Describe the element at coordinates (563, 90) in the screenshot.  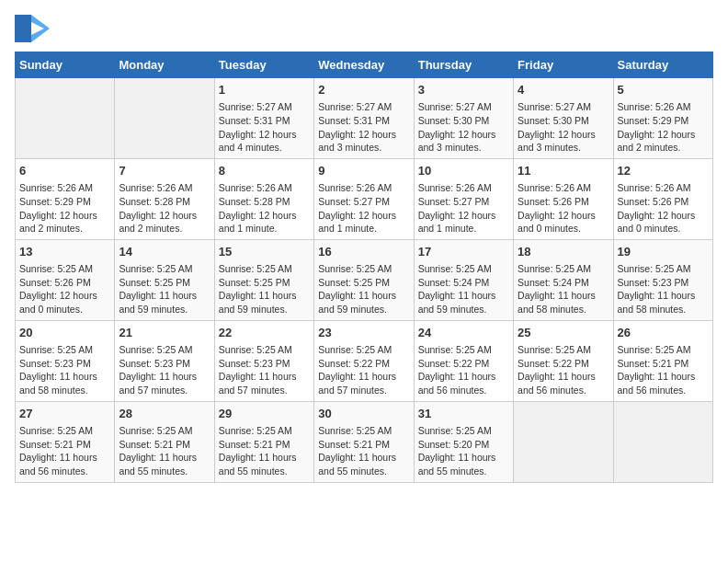
I see `day-number: 4` at that location.